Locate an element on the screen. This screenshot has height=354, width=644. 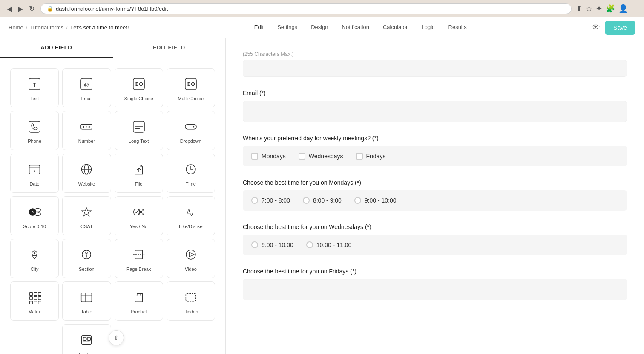
choice-800-900-label: 8:00 - 9:00 is located at coordinates (327, 200).